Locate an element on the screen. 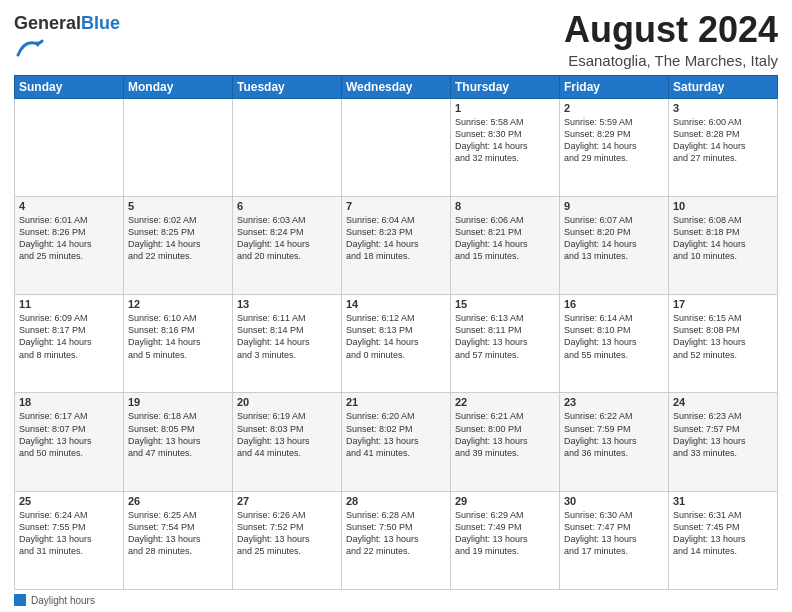  subtitle: Esanatoglia, The Marches, Italy is located at coordinates (671, 60).